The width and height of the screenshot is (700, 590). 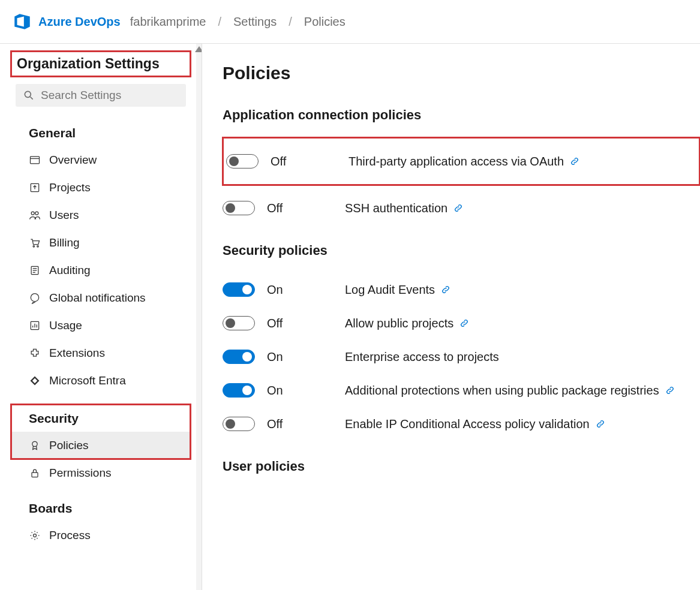 I want to click on sidebar-item-usage: Usage, so click(x=101, y=326).